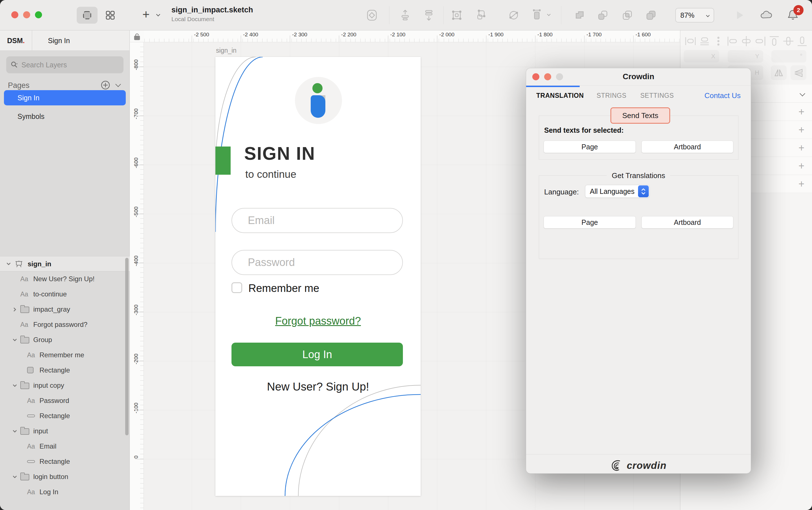 This screenshot has height=510, width=812. Describe the element at coordinates (687, 222) in the screenshot. I see `get-artboard-button: Artboard` at that location.